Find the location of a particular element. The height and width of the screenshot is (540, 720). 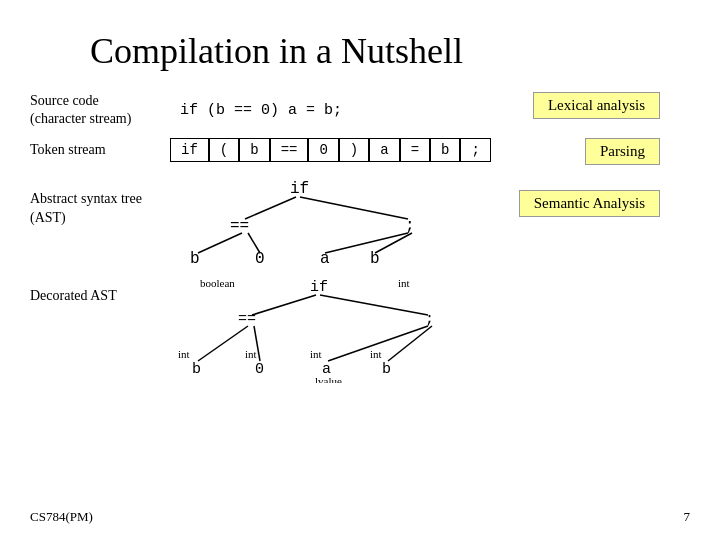

decorated-ast-label: Decorated AST is located at coordinates (95, 296).